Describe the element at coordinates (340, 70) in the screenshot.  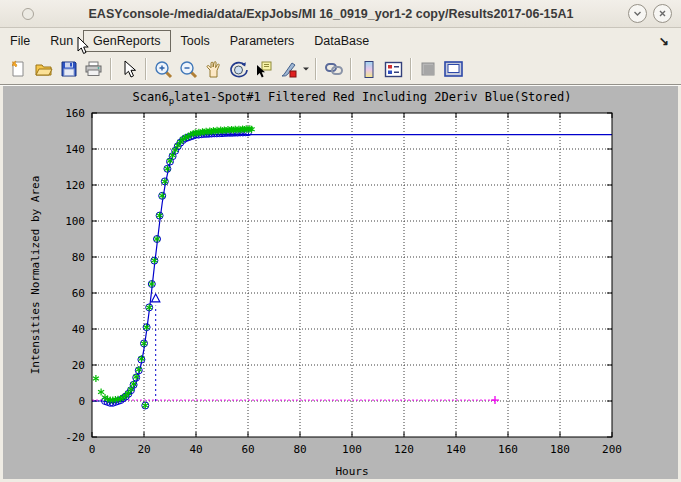
I see `toolbar` at that location.